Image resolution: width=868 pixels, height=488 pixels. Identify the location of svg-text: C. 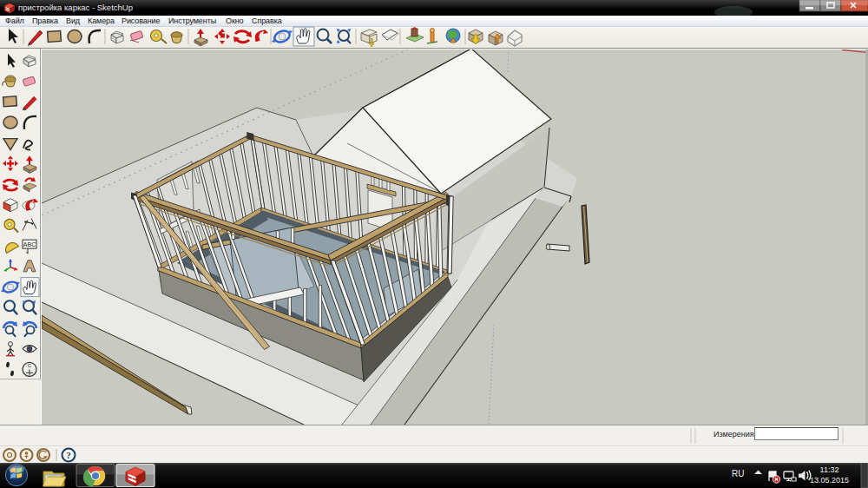
(30, 366).